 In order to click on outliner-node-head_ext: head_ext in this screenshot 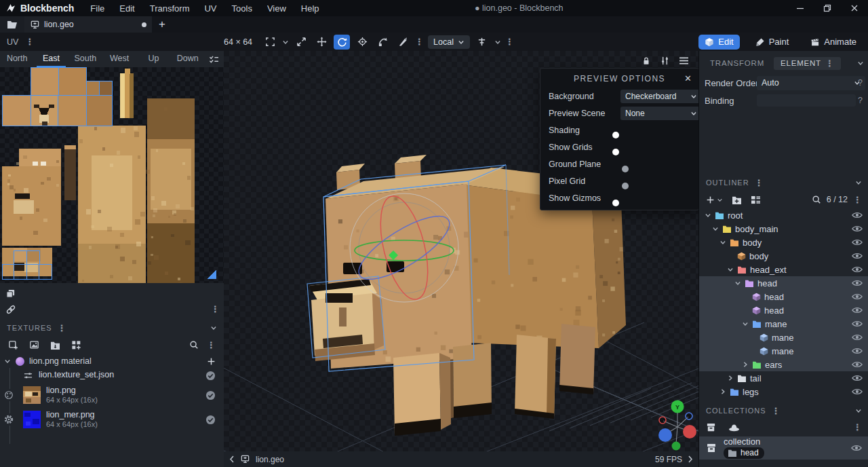, I will do `click(784, 269)`.